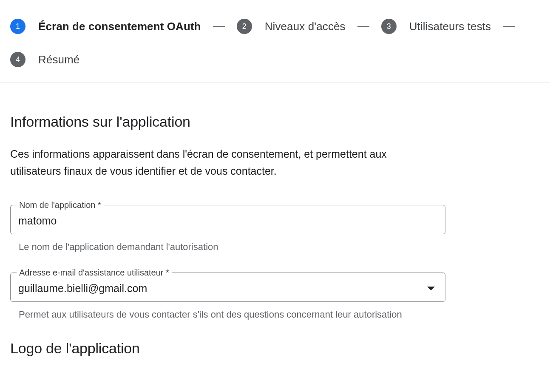 The height and width of the screenshot is (392, 550). Describe the element at coordinates (225, 349) in the screenshot. I see `section-title-logo: Logo de l'application` at that location.